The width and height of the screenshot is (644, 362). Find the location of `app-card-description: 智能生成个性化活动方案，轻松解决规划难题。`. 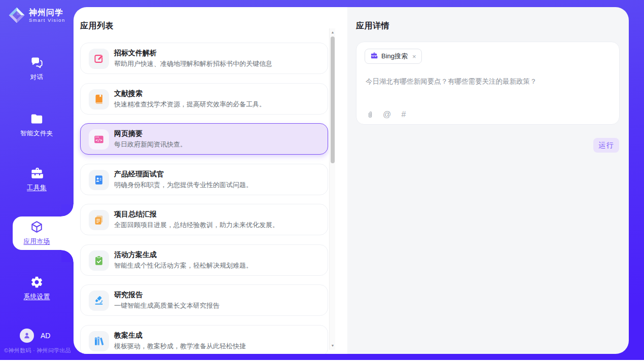

app-card-description: 智能生成个性化活动方案，轻松解决规划难题。 is located at coordinates (184, 266).